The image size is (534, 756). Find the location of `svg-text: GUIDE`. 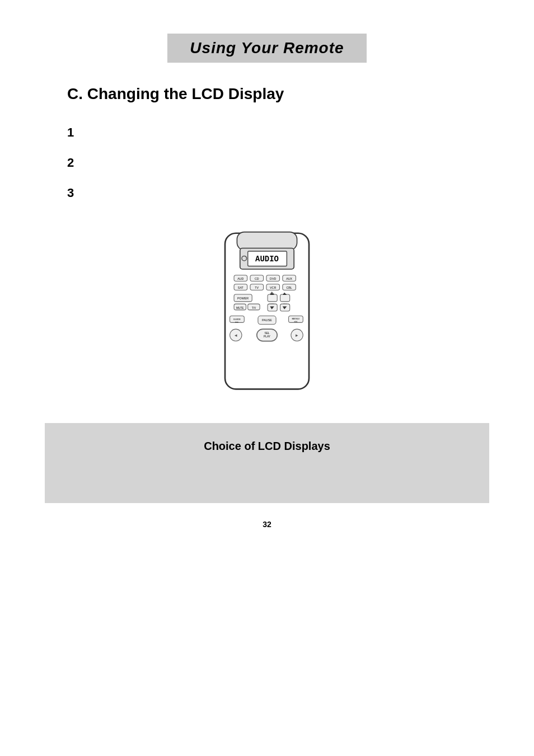

svg-text: GUIDE is located at coordinates (237, 319).